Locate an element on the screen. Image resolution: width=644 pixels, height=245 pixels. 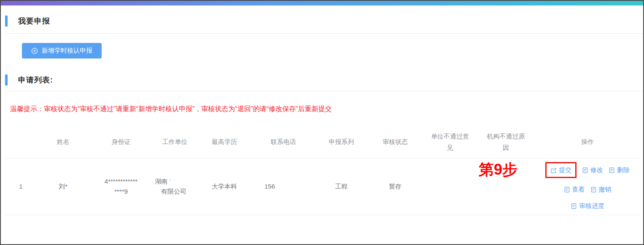
work-unit-line1: 湖南 ˈ is located at coordinates (176, 181).